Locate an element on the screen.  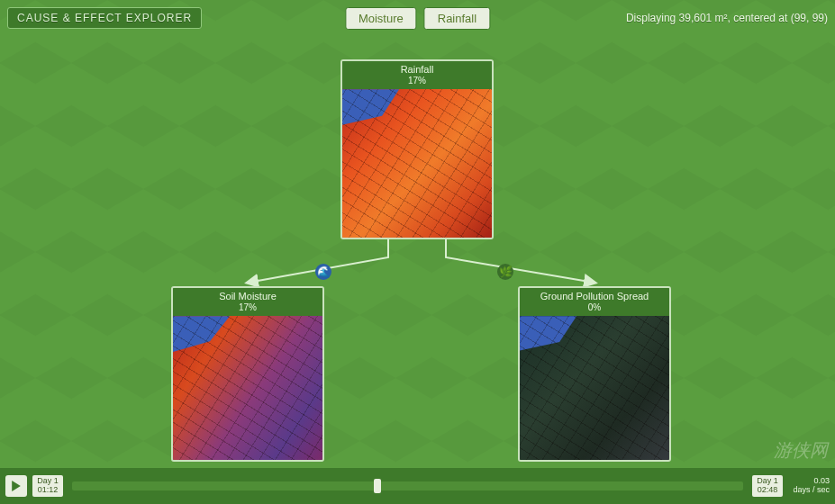
end-time-label: 02:48 is located at coordinates (767, 490).